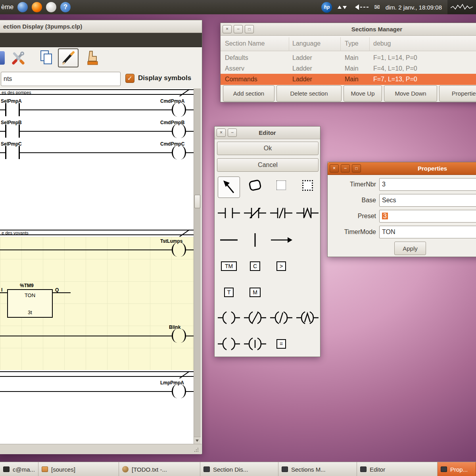 The image size is (476, 476). What do you see at coordinates (414, 7) in the screenshot?
I see `clock: dim. 2 janv., 18:09:08` at bounding box center [414, 7].